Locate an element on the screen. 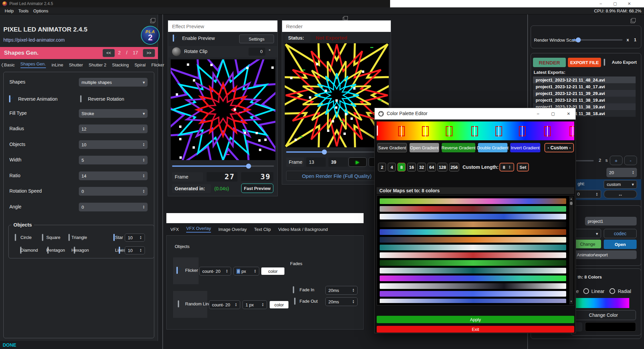  flicker-checkbox is located at coordinates (177, 270).